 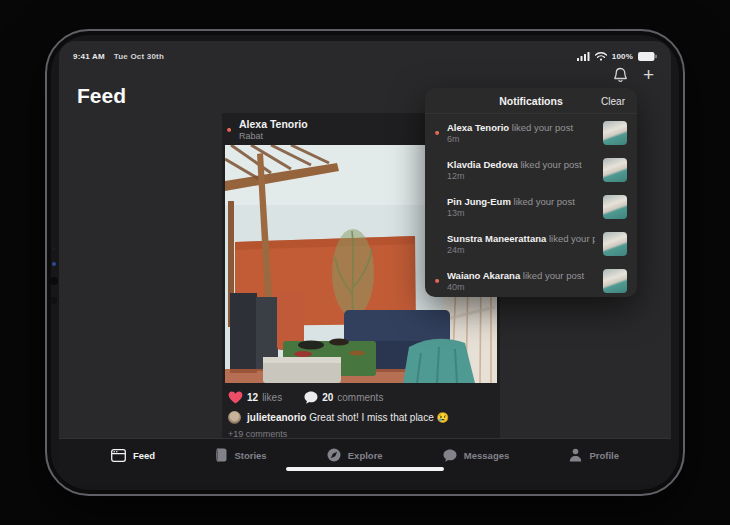 I want to click on notification-row: Alexa Tenorio liked your post 6m, so click(x=531, y=132).